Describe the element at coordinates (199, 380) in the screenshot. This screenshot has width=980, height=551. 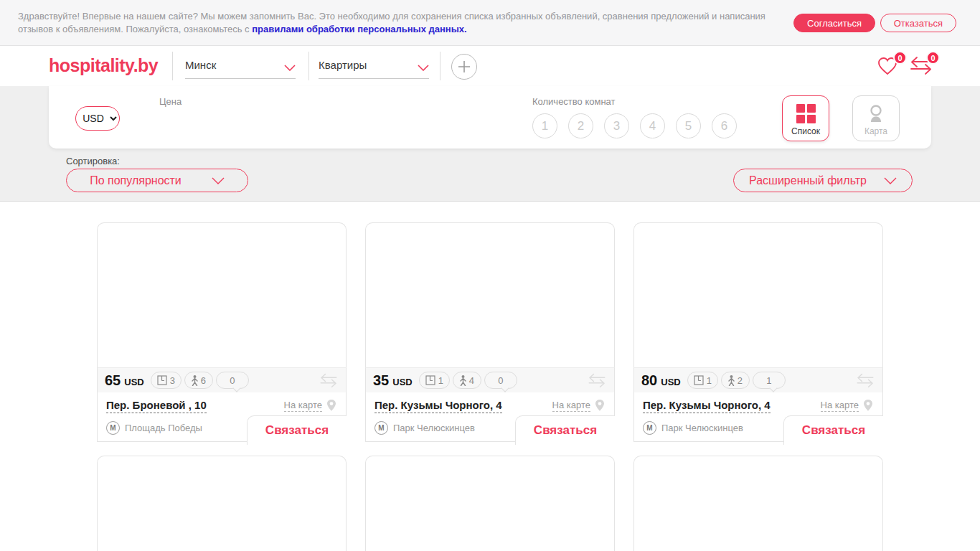
I see `listing-stats: 3 6 0` at that location.